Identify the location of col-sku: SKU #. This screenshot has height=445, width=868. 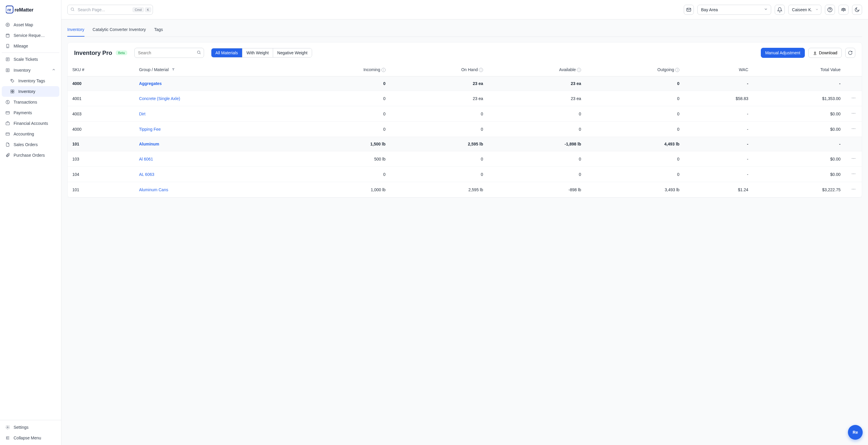
(101, 70).